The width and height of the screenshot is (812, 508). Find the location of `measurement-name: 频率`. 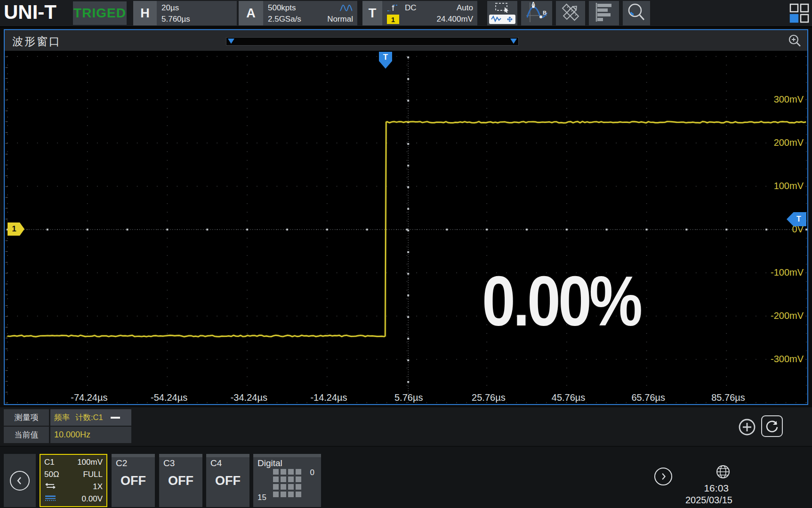

measurement-name: 频率 is located at coordinates (62, 418).